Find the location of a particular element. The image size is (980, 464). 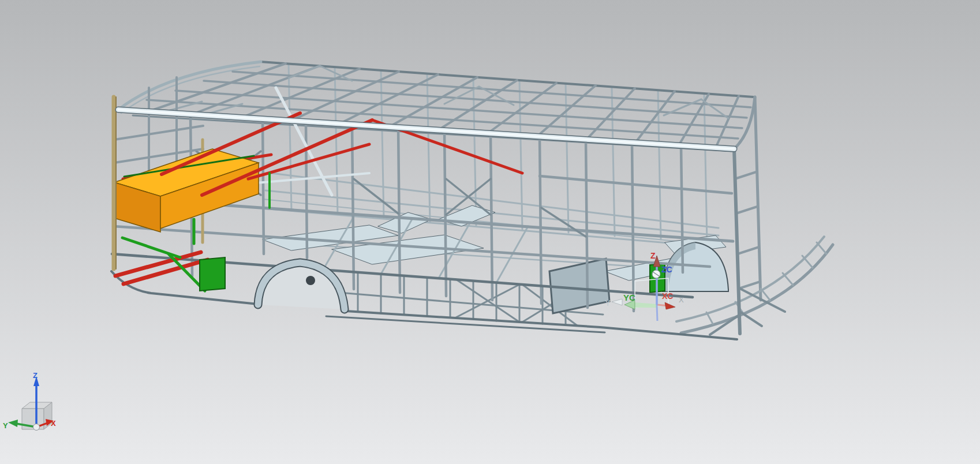

triad-z-label: Z is located at coordinates (35, 375).